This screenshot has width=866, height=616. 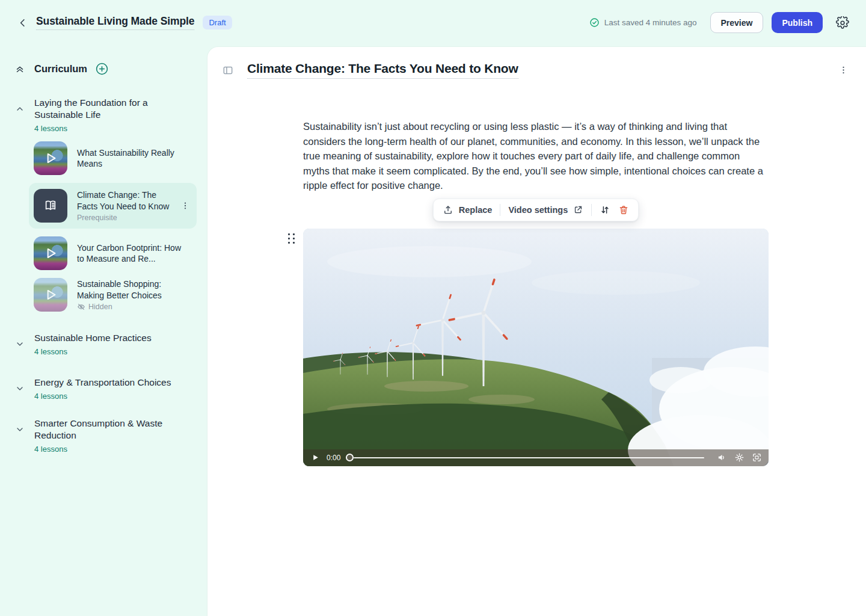 I want to click on lesson-title: Sustainable Shopping: Making Better Choi…, so click(x=130, y=290).